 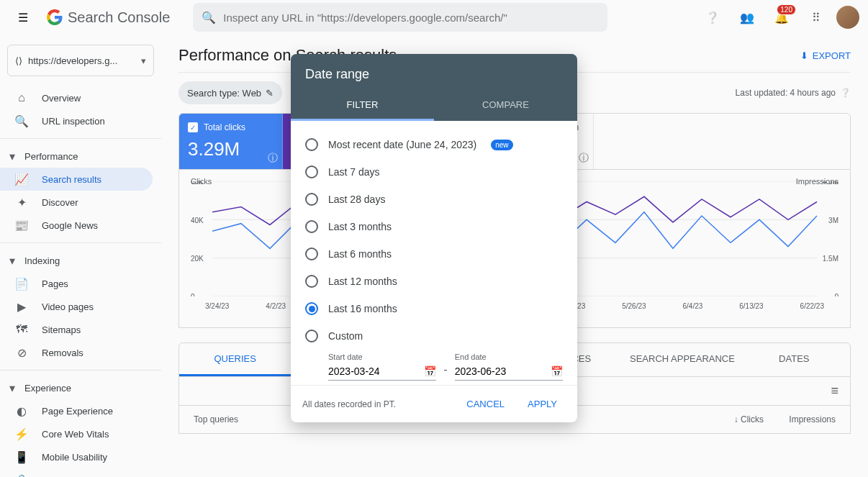 I want to click on radio-16-months: Last 16 months, so click(x=434, y=309).